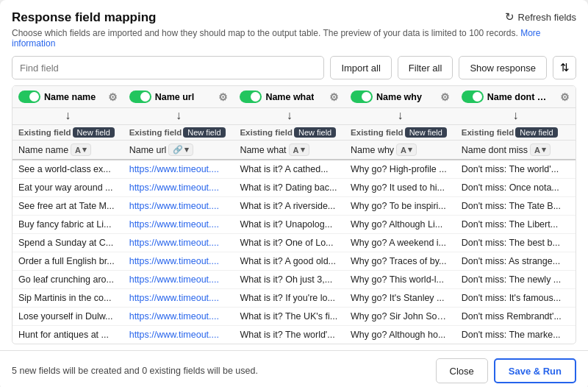  Describe the element at coordinates (506, 371) in the screenshot. I see `footer-buttons: Close Save & Run` at that location.